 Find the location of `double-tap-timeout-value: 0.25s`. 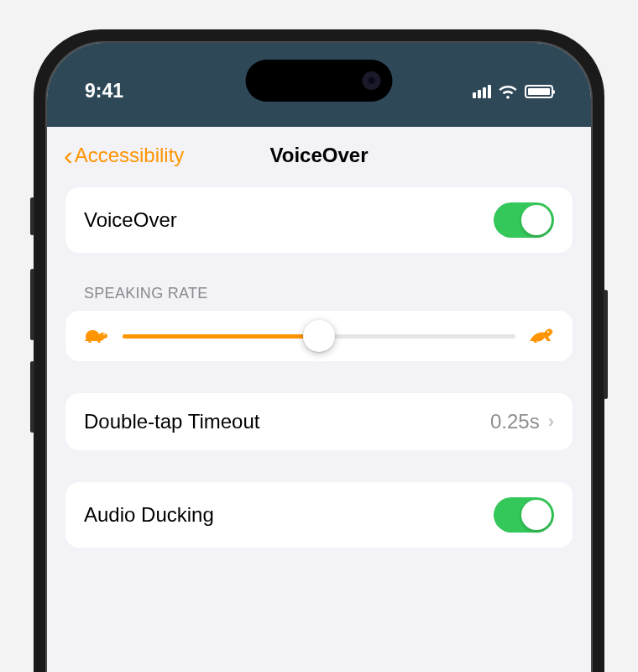

double-tap-timeout-value: 0.25s is located at coordinates (515, 422).